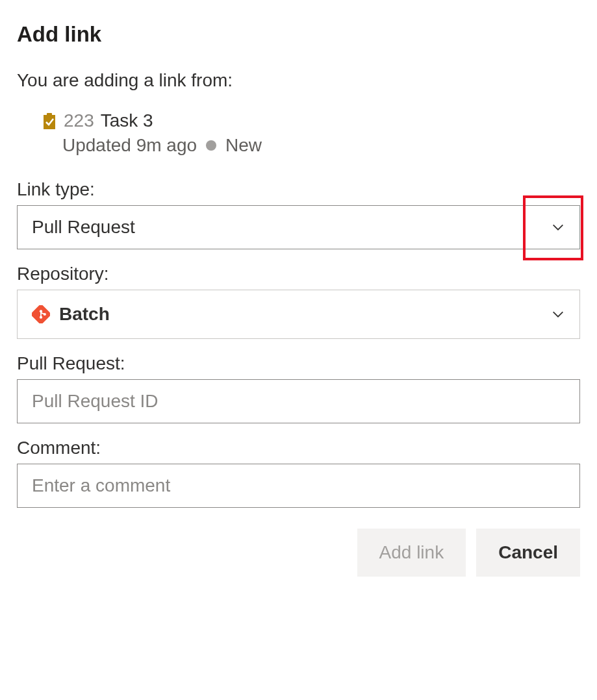 The image size is (597, 700). What do you see at coordinates (528, 553) in the screenshot?
I see `cancel-button: Cancel` at bounding box center [528, 553].